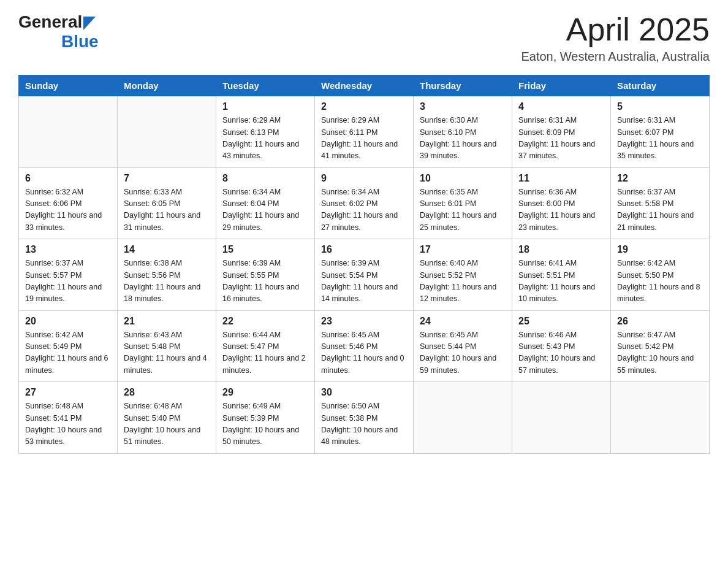  I want to click on logo: General Blue, so click(59, 32).